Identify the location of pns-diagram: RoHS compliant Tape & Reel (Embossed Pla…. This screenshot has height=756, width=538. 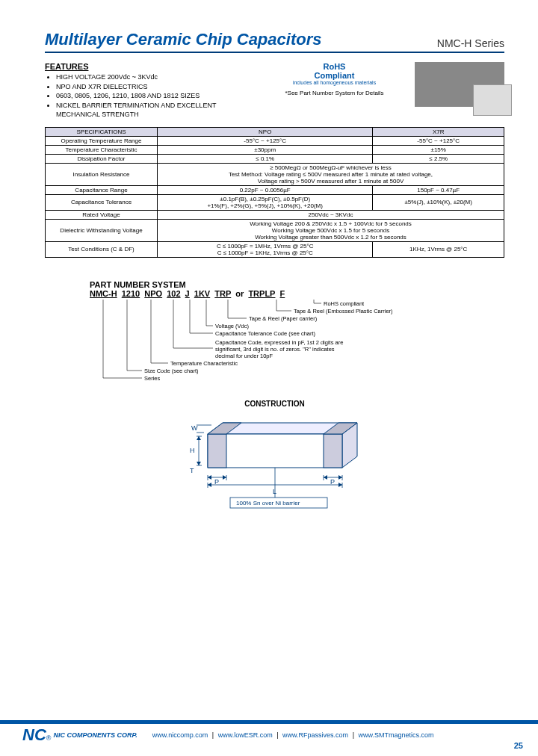
(276, 342).